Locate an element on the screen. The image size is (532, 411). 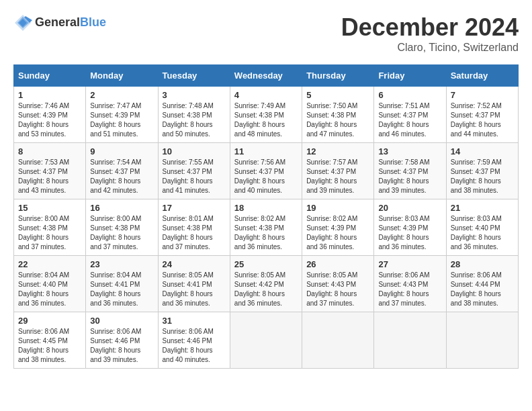
header-day-monday: Monday is located at coordinates (122, 76).